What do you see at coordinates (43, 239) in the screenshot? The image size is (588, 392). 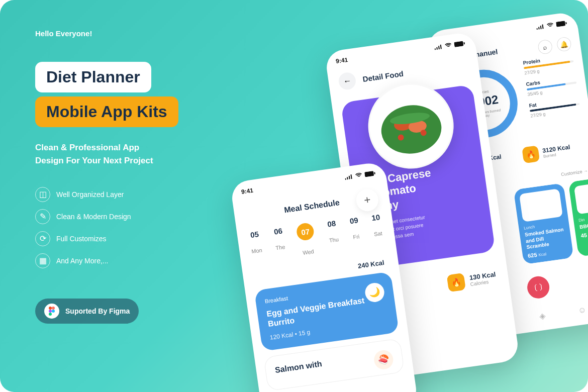 I see `feature-icon: ⟳` at bounding box center [43, 239].